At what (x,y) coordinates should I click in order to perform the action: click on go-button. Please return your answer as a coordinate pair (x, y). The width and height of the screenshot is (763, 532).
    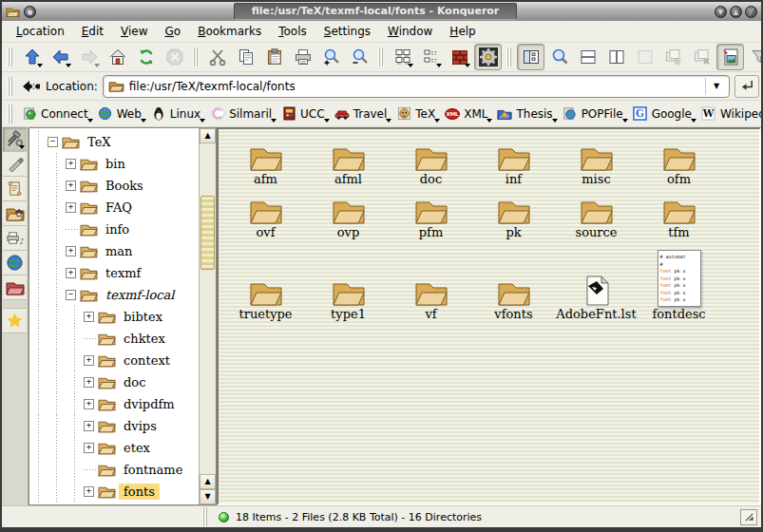
    Looking at the image, I should click on (747, 86).